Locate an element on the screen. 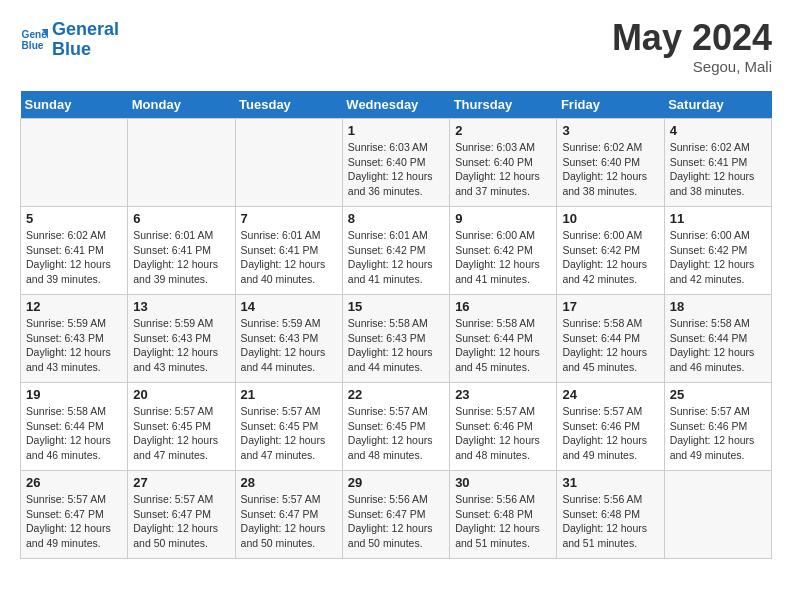  day-number: 12 is located at coordinates (74, 306).